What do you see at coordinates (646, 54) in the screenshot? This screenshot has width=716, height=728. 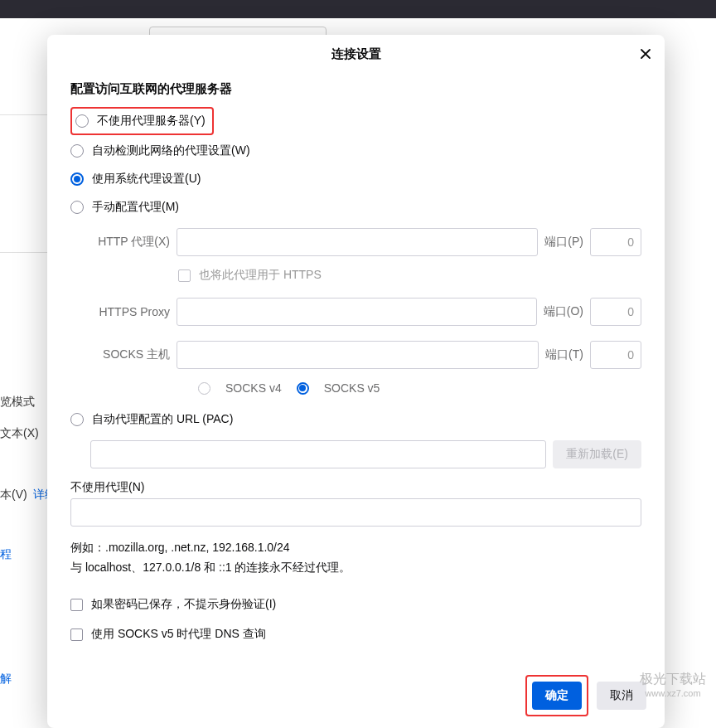 I see `close-icon` at bounding box center [646, 54].